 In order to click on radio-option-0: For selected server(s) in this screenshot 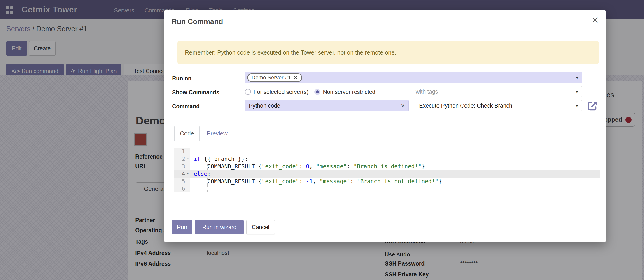, I will do `click(277, 92)`.